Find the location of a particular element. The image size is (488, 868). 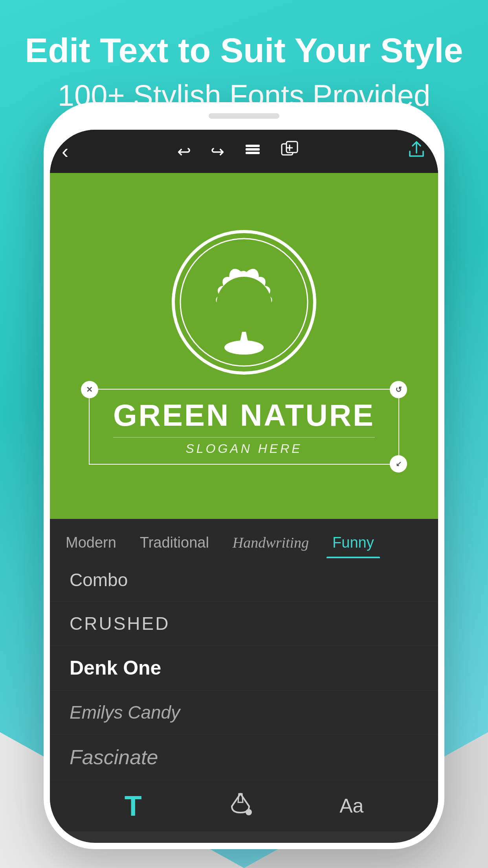

font-item-emilys-candy: Emilys Candy is located at coordinates (244, 712).